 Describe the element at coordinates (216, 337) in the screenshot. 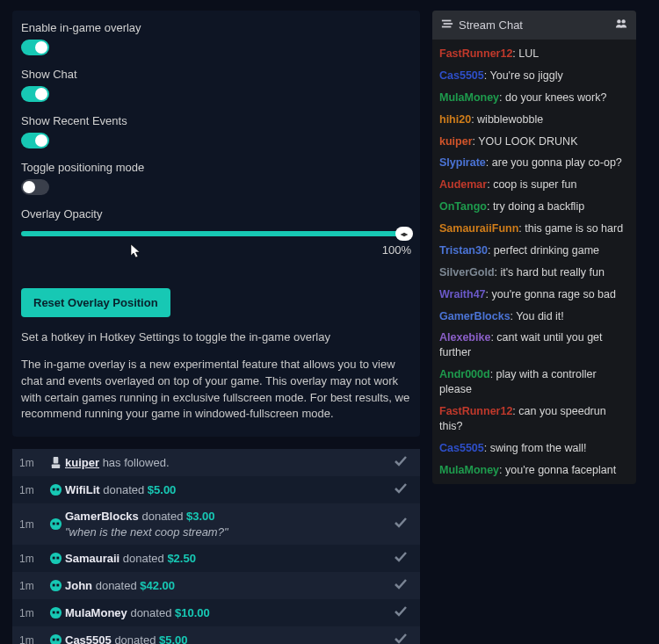

I see `hotkey-hint: Set a hotkey in Hotkey Settings to toggl…` at that location.